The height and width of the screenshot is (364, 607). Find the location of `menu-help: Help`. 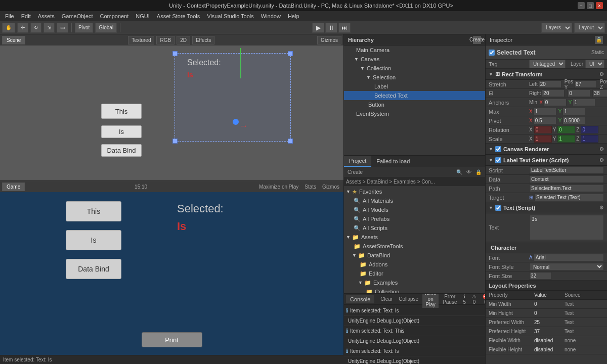

menu-help: Help is located at coordinates (293, 16).